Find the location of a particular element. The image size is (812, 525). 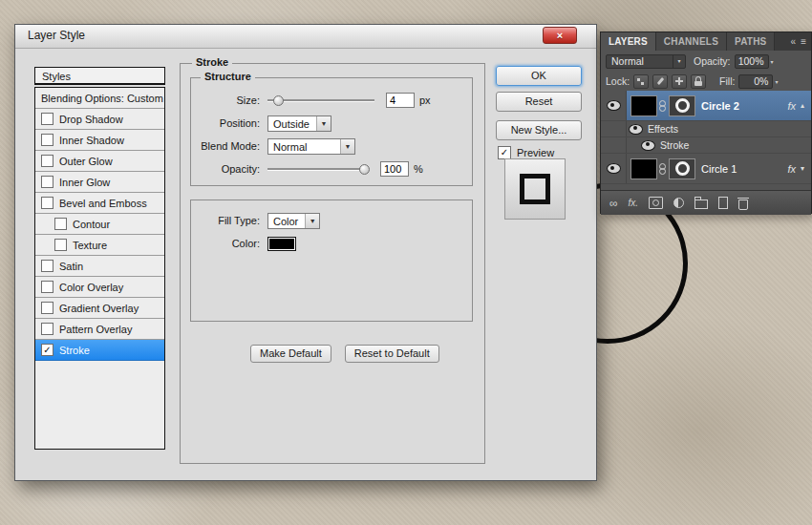

blending-options-item: Blending Options: Custom is located at coordinates (99, 98).